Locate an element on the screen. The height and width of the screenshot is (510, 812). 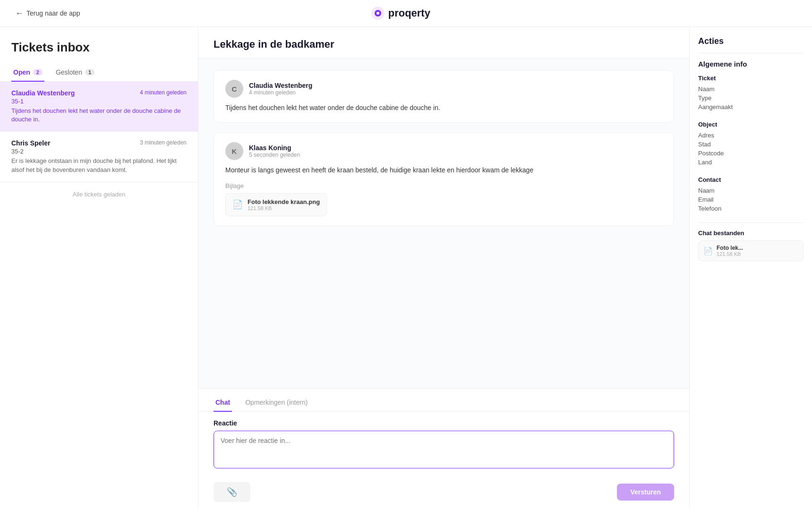
chat-tabs: Chat Opmerkingen (intern) is located at coordinates (444, 400).